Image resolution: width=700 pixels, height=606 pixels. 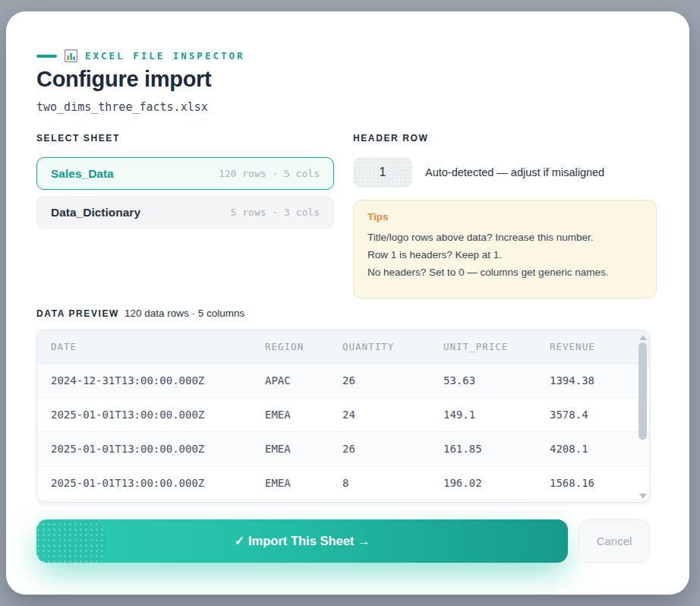 What do you see at coordinates (185, 213) in the screenshot?
I see `sheet-card-data-dictionary: Data_Dictionary 5 rows · 3 cols` at bounding box center [185, 213].